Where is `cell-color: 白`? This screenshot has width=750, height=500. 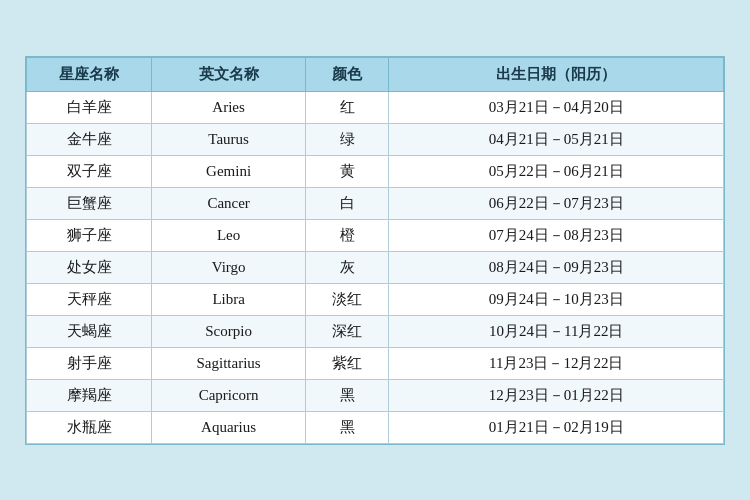
cell-color: 白 is located at coordinates (347, 203).